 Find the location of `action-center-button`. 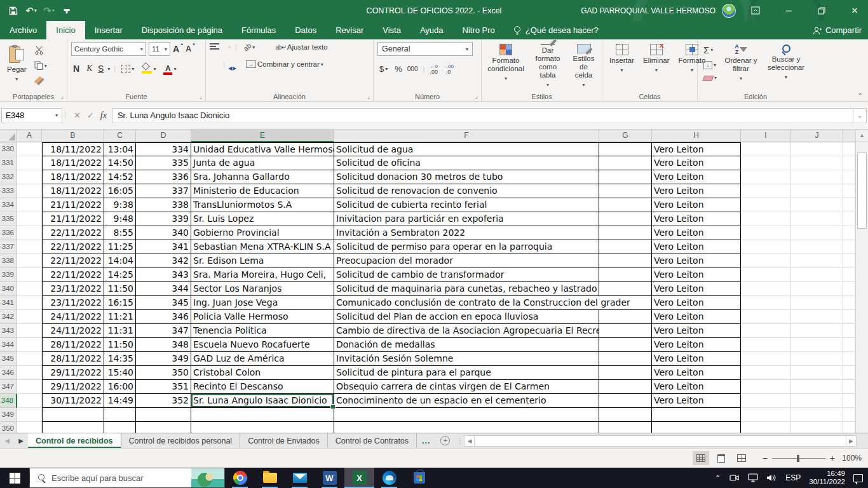

action-center-button is located at coordinates (858, 478).